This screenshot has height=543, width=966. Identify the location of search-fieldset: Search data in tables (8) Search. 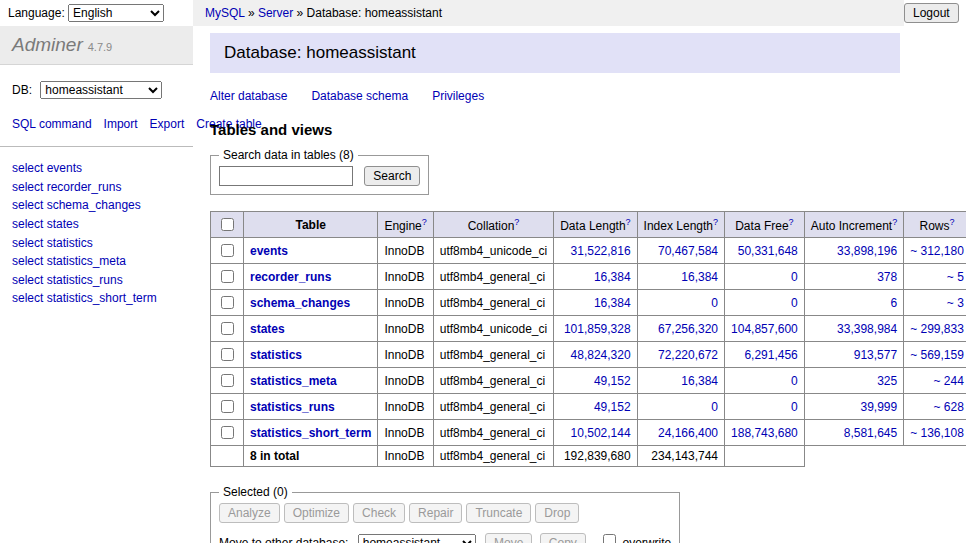
(320, 172).